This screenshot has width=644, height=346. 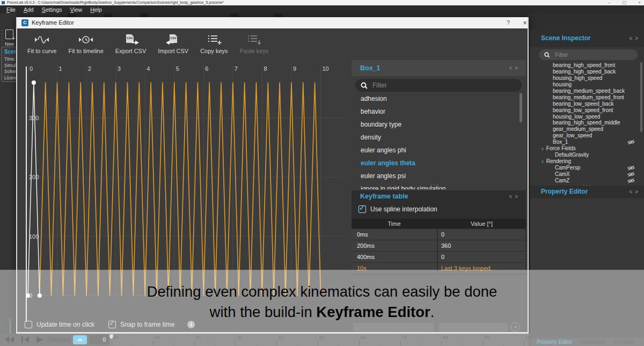 I want to click on svg-text: 200, so click(x=34, y=177).